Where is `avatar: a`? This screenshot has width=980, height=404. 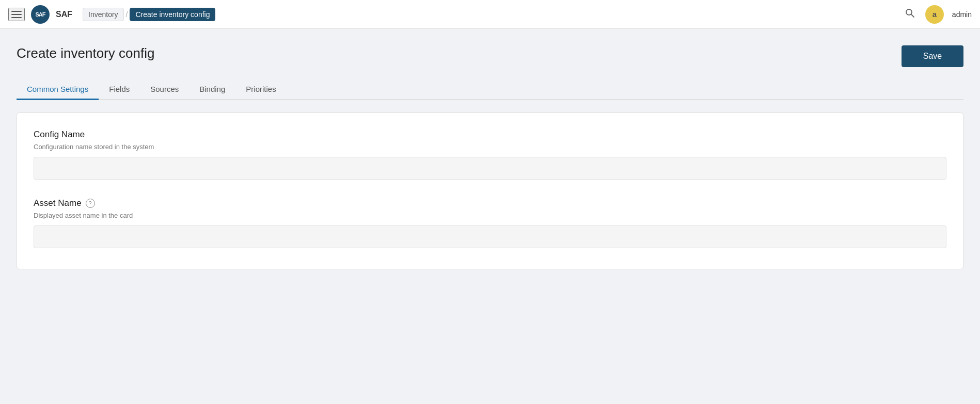 avatar: a is located at coordinates (935, 14).